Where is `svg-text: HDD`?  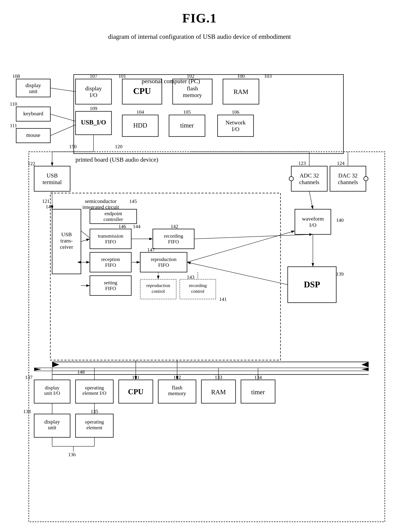
svg-text: HDD is located at coordinates (140, 125).